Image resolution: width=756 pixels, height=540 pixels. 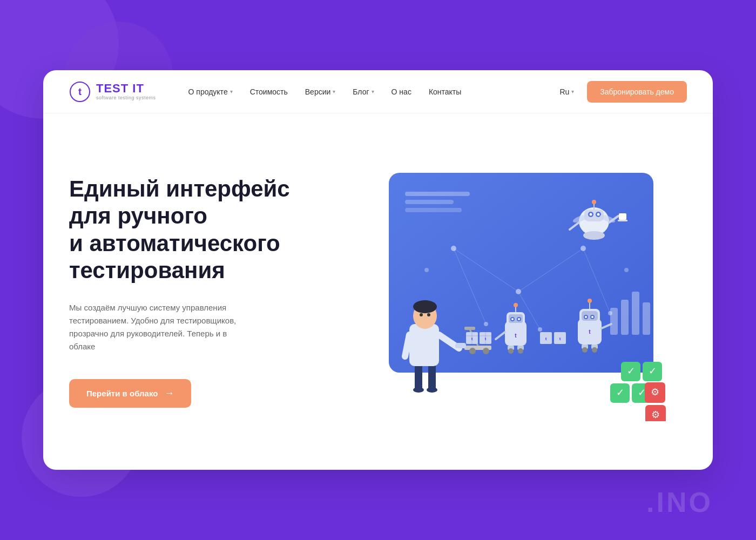 I want to click on logo-icon: t, so click(x=80, y=92).